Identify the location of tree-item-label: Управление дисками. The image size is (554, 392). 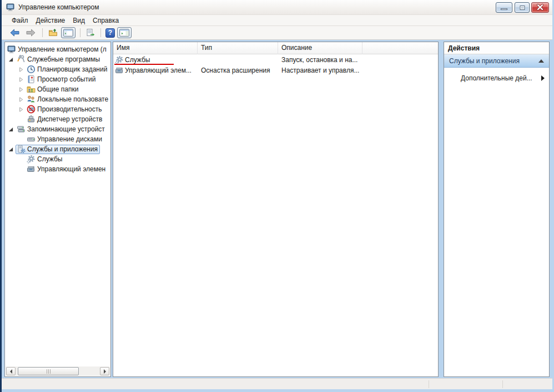
(70, 139).